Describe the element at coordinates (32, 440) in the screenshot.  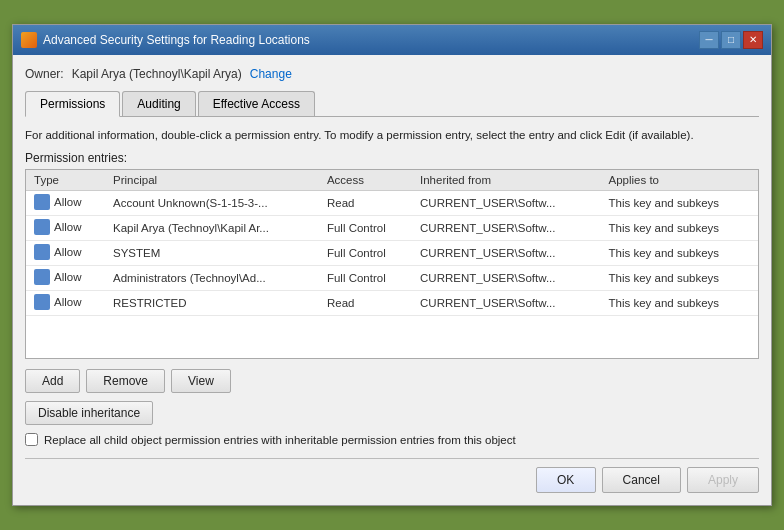
I see `replace-checkbox` at that location.